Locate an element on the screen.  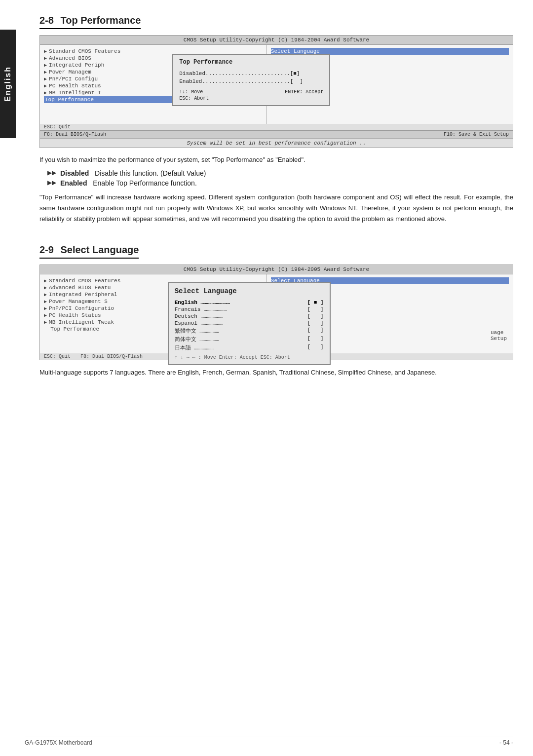
dialog-esc-abort: ESC: Abort is located at coordinates (251, 99).